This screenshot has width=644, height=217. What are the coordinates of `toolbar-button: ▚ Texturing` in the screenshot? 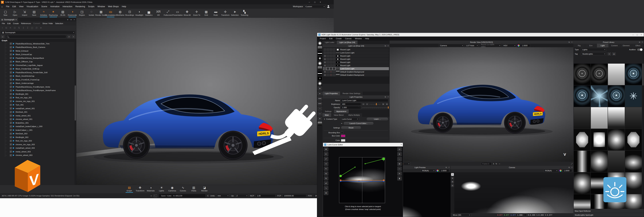 It's located at (244, 13).